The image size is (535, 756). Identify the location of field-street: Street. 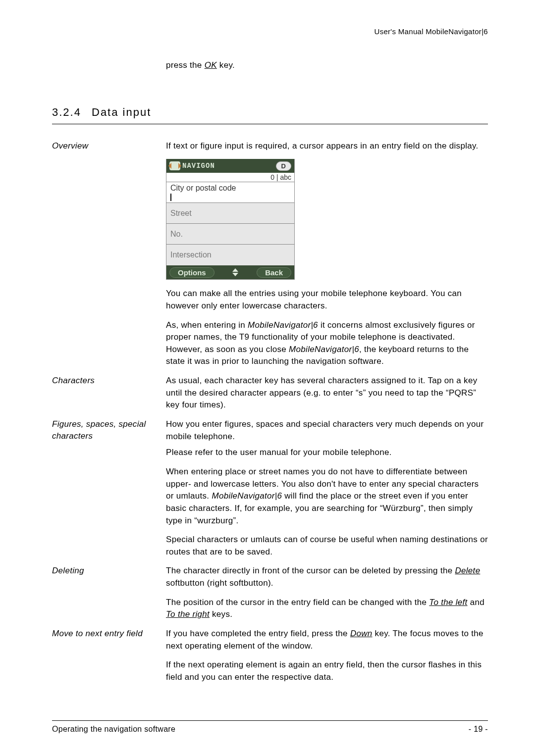
(230, 213).